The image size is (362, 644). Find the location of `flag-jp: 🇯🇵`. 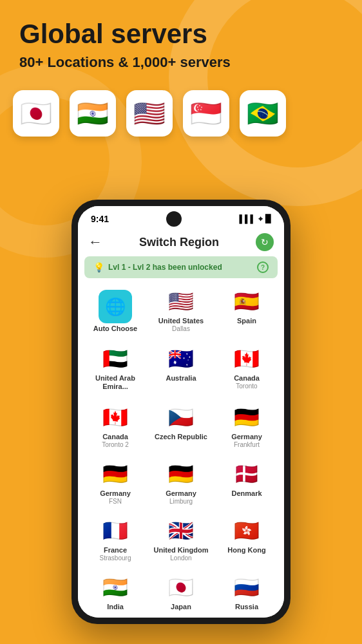

flag-jp: 🇯🇵 is located at coordinates (181, 587).